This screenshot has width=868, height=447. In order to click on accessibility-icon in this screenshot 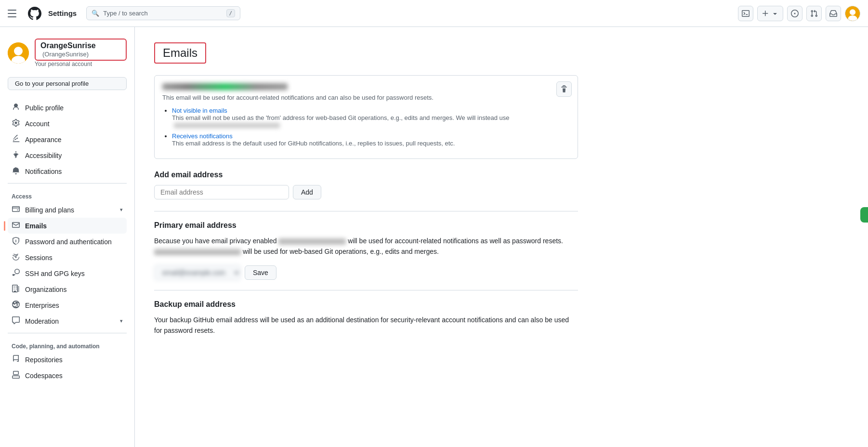, I will do `click(16, 155)`.